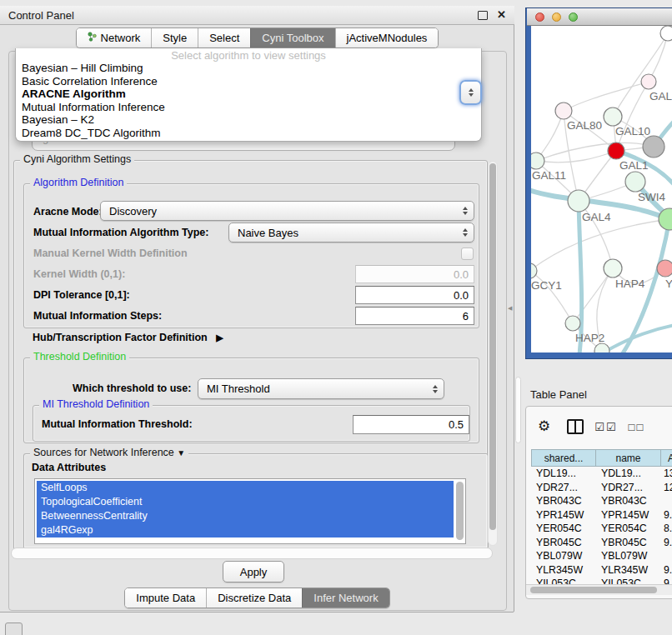 Image resolution: width=672 pixels, height=635 pixels. What do you see at coordinates (345, 598) in the screenshot?
I see `tab-infer-network: Infer Network` at bounding box center [345, 598].